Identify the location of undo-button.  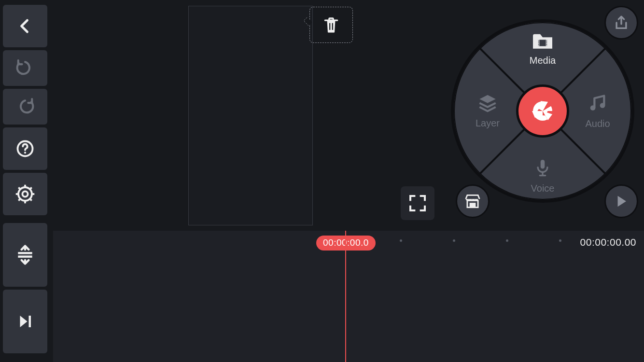
(25, 68).